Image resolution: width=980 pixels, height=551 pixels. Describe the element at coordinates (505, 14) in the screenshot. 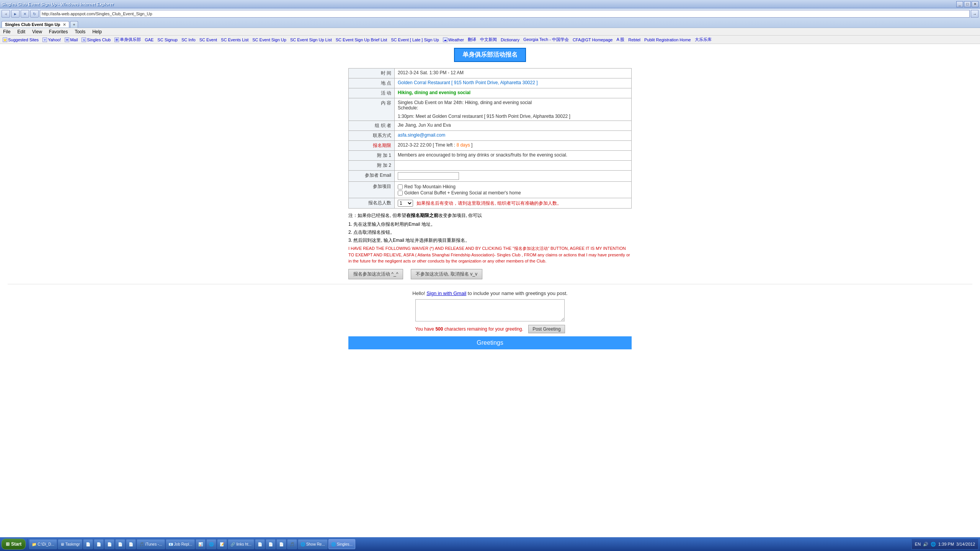

I see `address-bar` at that location.